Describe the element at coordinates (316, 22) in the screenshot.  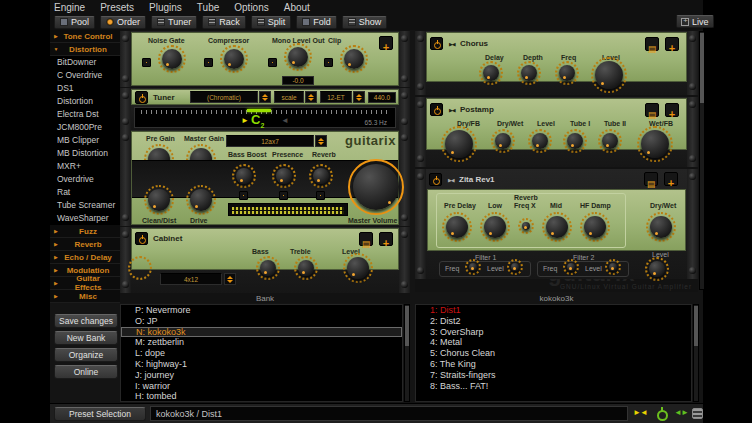
I see `fold-button: Fold` at that location.